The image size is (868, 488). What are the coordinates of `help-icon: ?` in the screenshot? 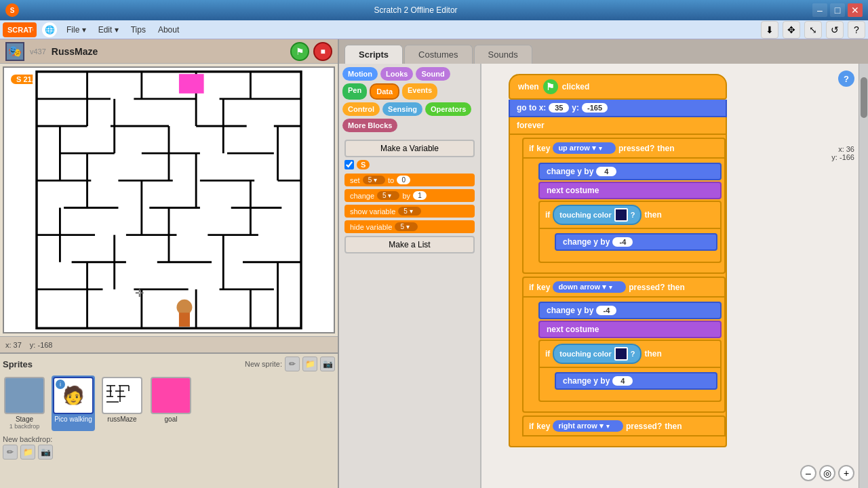 It's located at (856, 30).